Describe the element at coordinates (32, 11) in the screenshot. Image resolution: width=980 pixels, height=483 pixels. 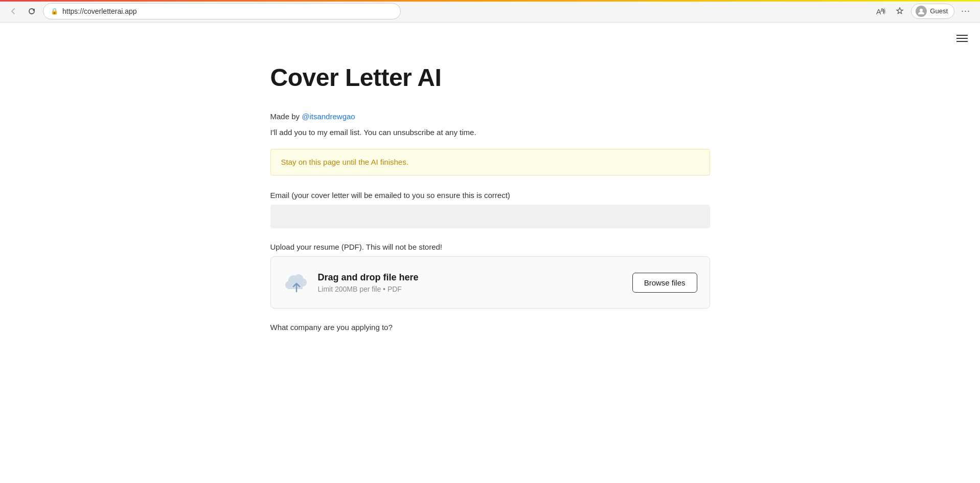
I see `refresh-button` at that location.